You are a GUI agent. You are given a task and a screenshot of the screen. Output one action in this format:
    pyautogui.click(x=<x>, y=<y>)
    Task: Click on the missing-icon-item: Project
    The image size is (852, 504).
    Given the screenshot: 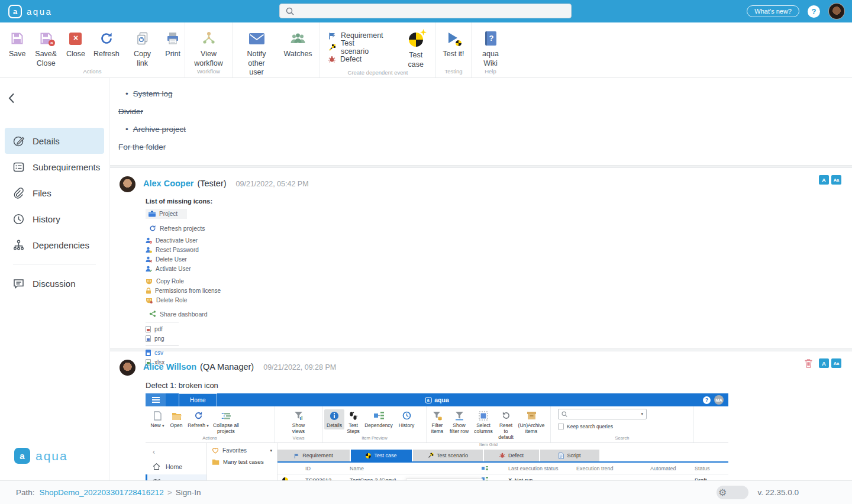 What is the action you would take?
    pyautogui.click(x=166, y=214)
    